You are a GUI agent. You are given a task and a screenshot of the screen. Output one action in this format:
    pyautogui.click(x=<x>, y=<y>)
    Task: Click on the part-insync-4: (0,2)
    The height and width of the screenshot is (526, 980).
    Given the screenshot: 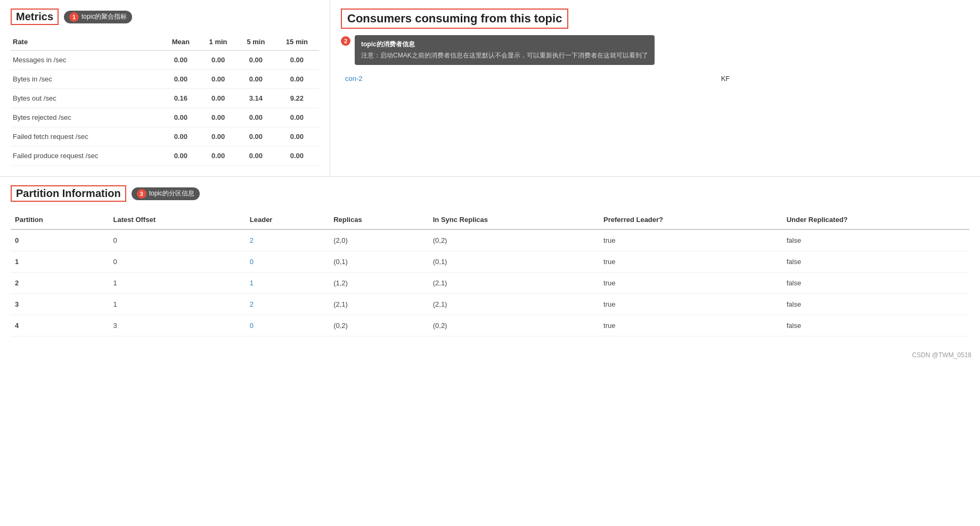 What is the action you would take?
    pyautogui.click(x=514, y=326)
    